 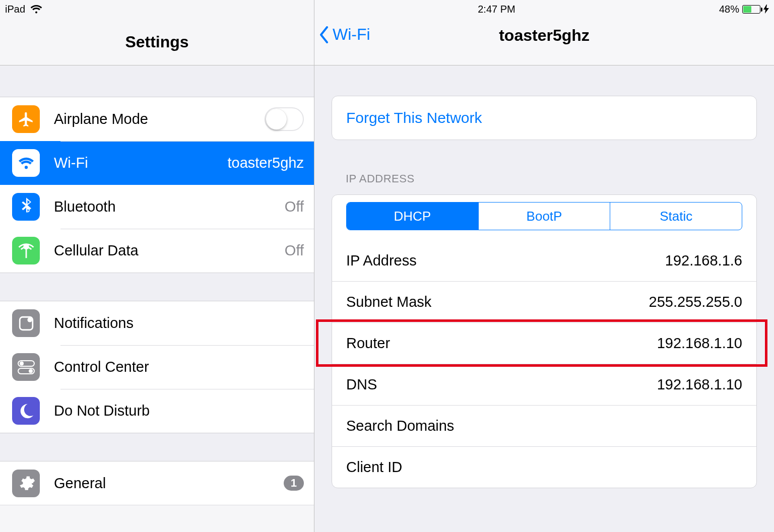 I want to click on general-icon, so click(x=26, y=484).